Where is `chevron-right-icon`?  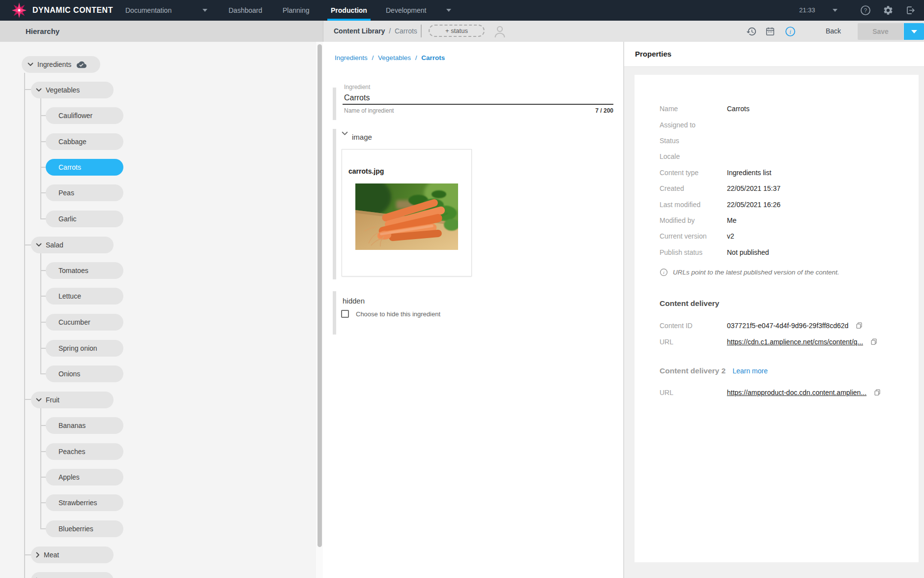 chevron-right-icon is located at coordinates (38, 555).